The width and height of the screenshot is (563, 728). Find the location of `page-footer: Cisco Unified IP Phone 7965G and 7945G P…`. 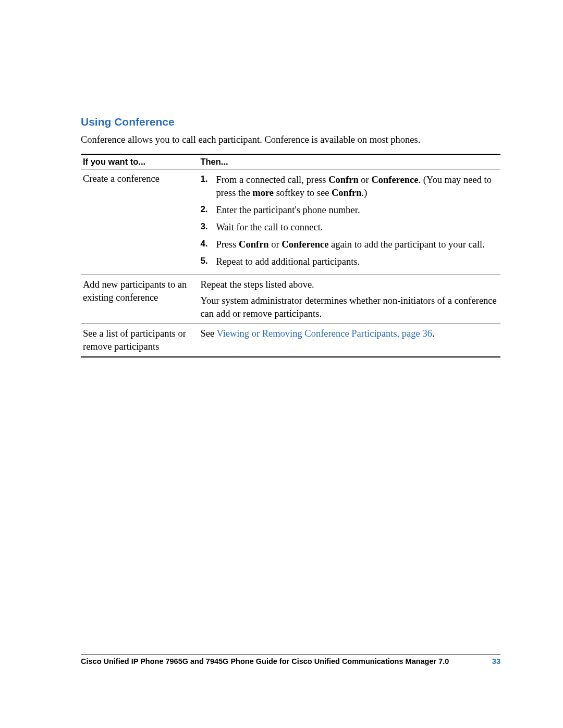

page-footer: Cisco Unified IP Phone 7965G and 7945G P… is located at coordinates (291, 660).